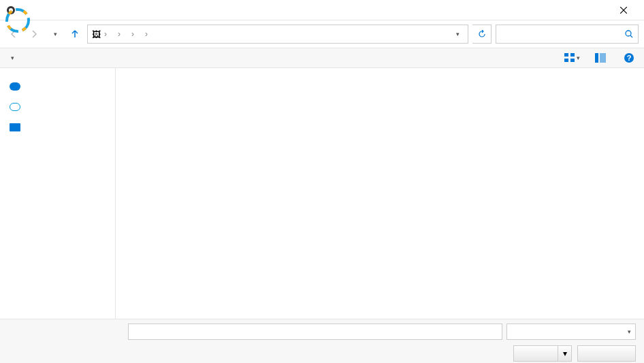 Image resolution: width=644 pixels, height=363 pixels. What do you see at coordinates (15, 127) in the screenshot?
I see `pc-icon` at bounding box center [15, 127].